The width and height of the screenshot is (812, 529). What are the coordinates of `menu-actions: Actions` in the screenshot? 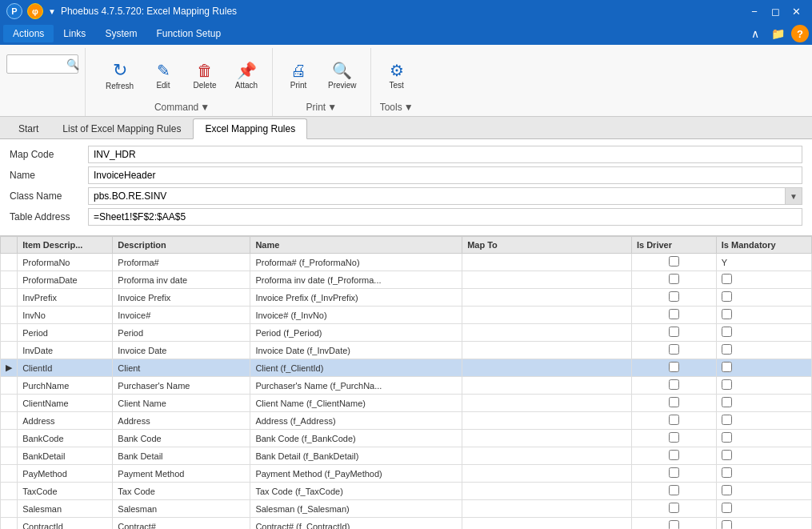 It's located at (29, 34).